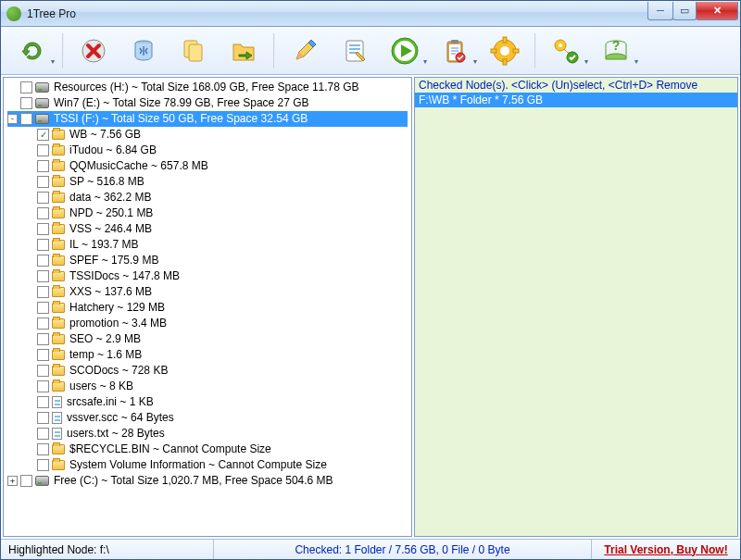  What do you see at coordinates (666, 550) in the screenshot?
I see `trial-link: Trial Version, Buy Now!` at bounding box center [666, 550].